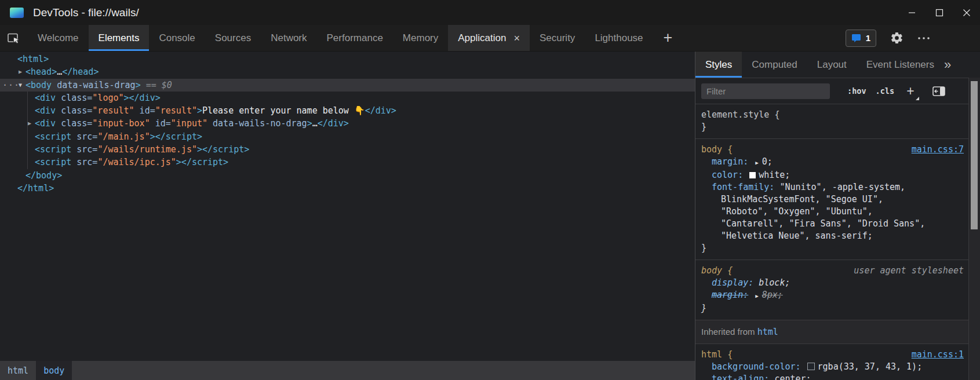 This screenshot has height=380, width=980. What do you see at coordinates (774, 65) in the screenshot?
I see `tab-label: Computed` at bounding box center [774, 65].